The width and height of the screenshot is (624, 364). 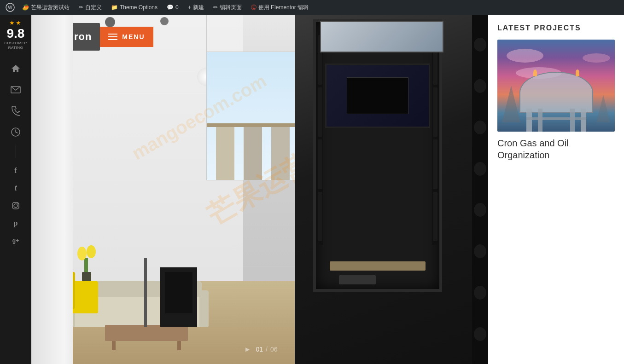 What do you see at coordinates (378, 266) in the screenshot?
I see `tv-stand` at bounding box center [378, 266].